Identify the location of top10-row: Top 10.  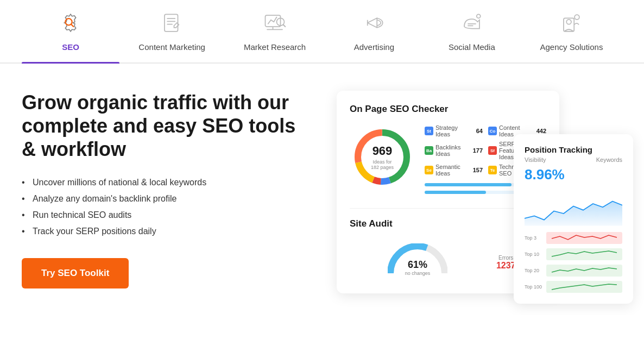
(573, 254).